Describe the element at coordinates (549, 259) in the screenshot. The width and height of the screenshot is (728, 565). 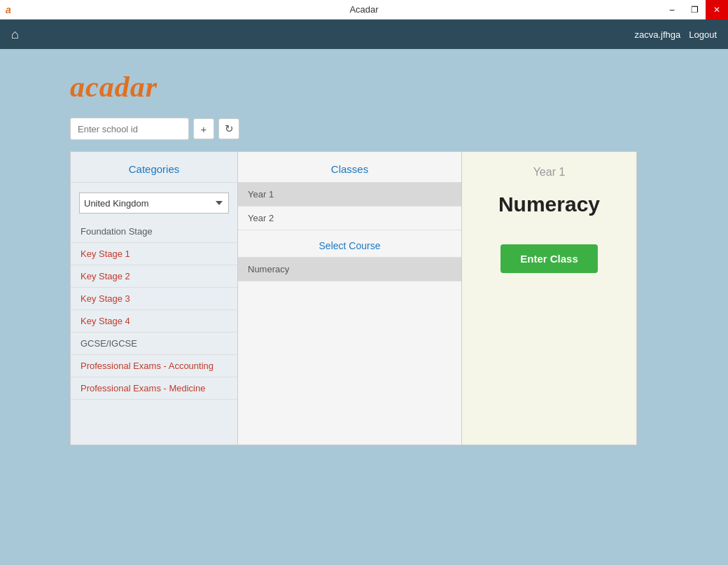
I see `enter-class-button: Enter Class` at that location.